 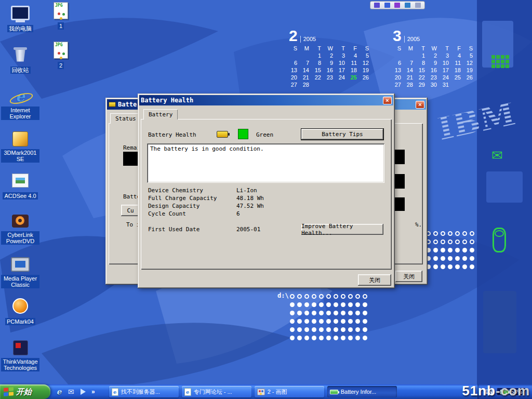 I want to click on health-status-green-square, so click(x=243, y=134).